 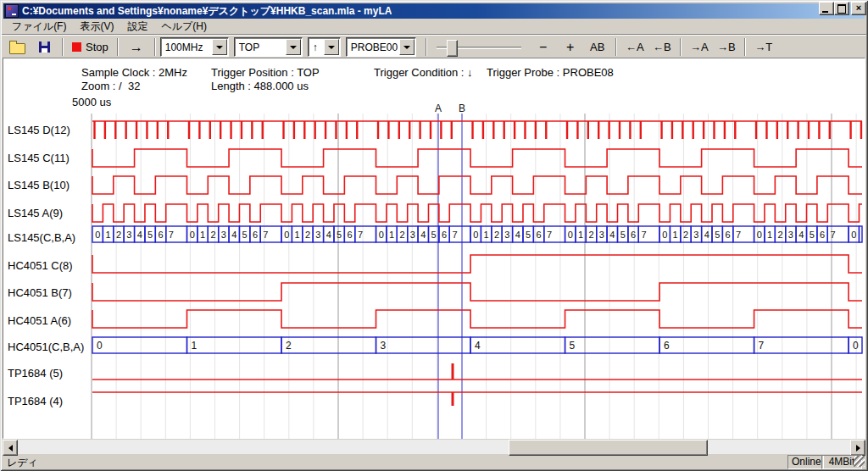 I want to click on menu-item-3: ヘルプ(H), so click(x=184, y=26).